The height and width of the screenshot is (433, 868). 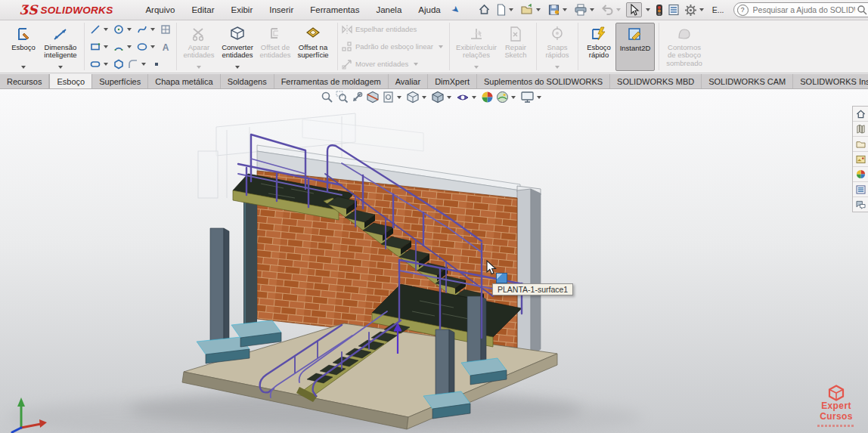 What do you see at coordinates (160, 10) in the screenshot?
I see `menu-arquivo: Arquivo` at bounding box center [160, 10].